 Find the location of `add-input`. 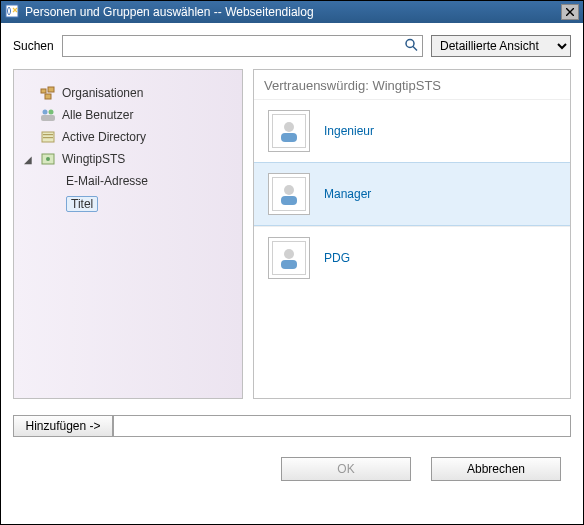

add-input is located at coordinates (342, 426).